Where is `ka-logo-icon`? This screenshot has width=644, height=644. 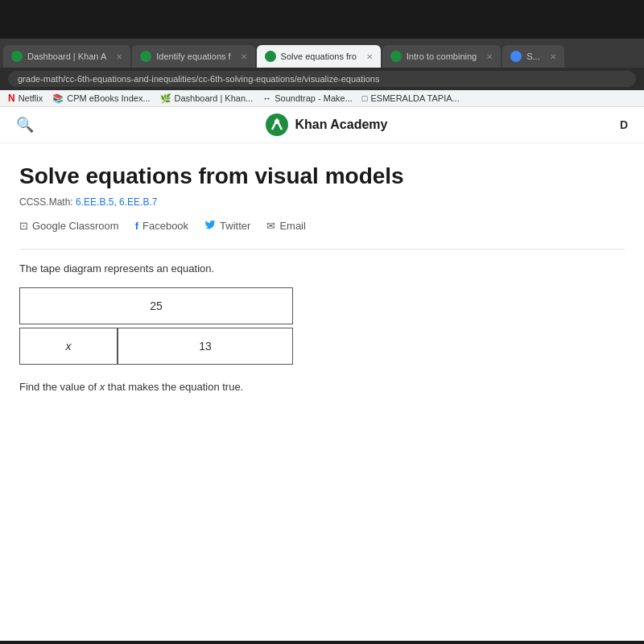
ka-logo-icon is located at coordinates (277, 125).